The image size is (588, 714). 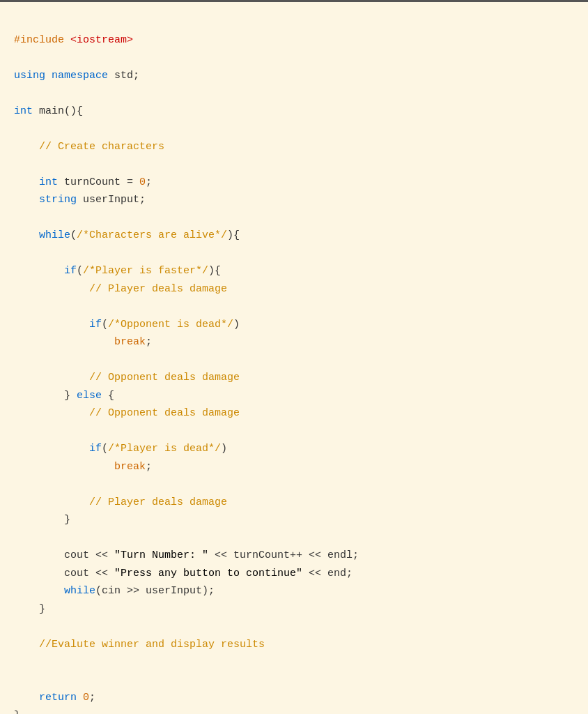 I want to click on cout-1: cout <<, so click(x=89, y=555).